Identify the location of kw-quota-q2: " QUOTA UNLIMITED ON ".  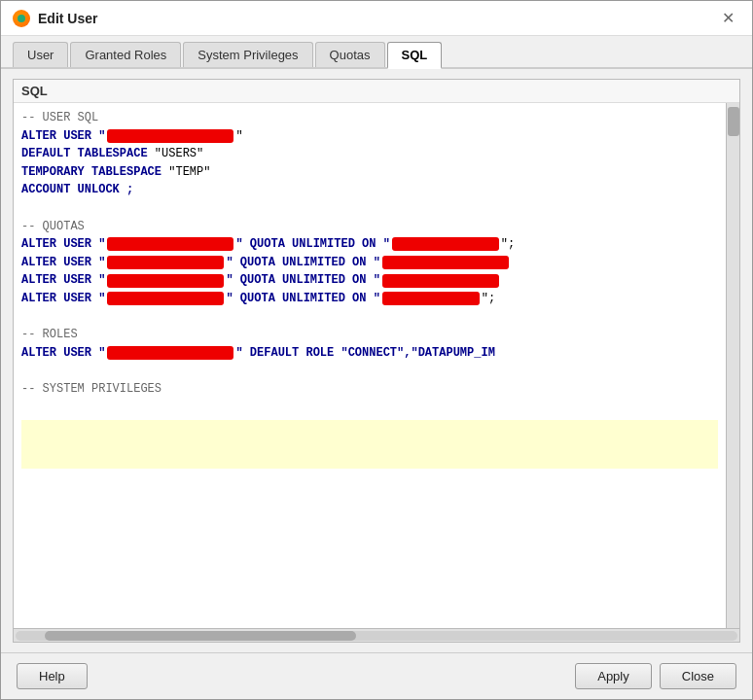
(303, 262).